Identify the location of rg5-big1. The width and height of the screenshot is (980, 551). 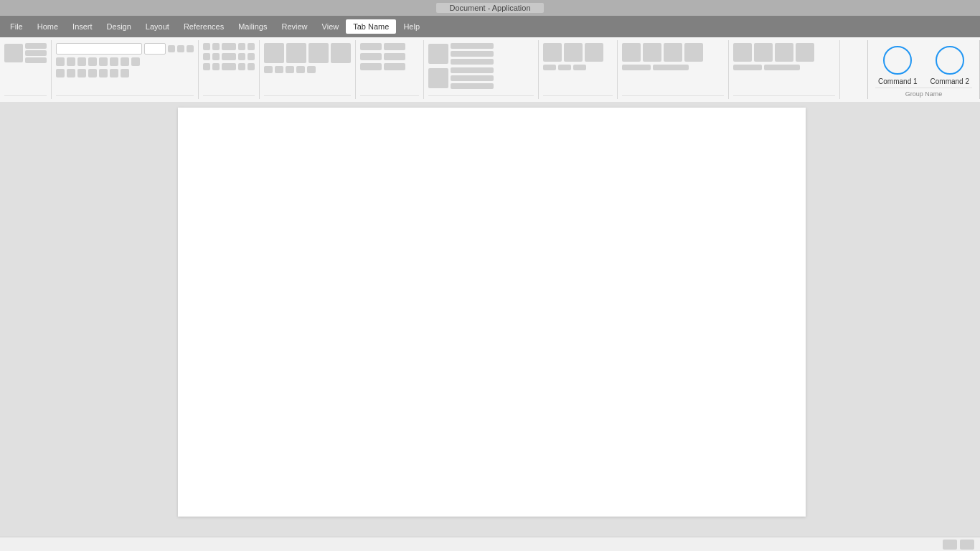
(438, 54).